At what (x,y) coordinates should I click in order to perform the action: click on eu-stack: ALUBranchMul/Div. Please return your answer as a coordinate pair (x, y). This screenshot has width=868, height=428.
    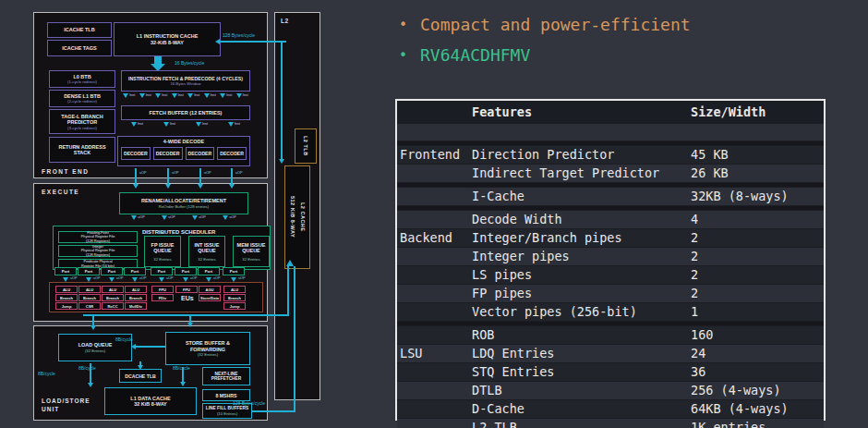
    Looking at the image, I should click on (136, 298).